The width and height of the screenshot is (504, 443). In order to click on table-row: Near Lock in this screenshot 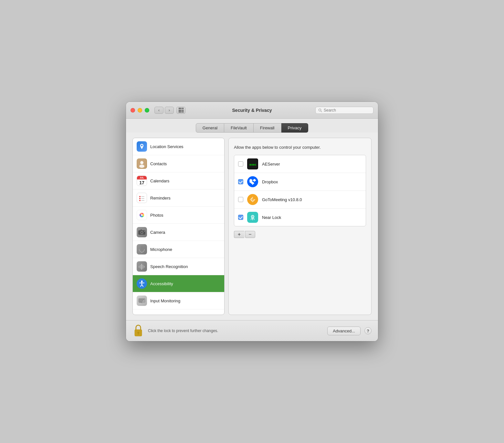, I will do `click(300, 217)`.